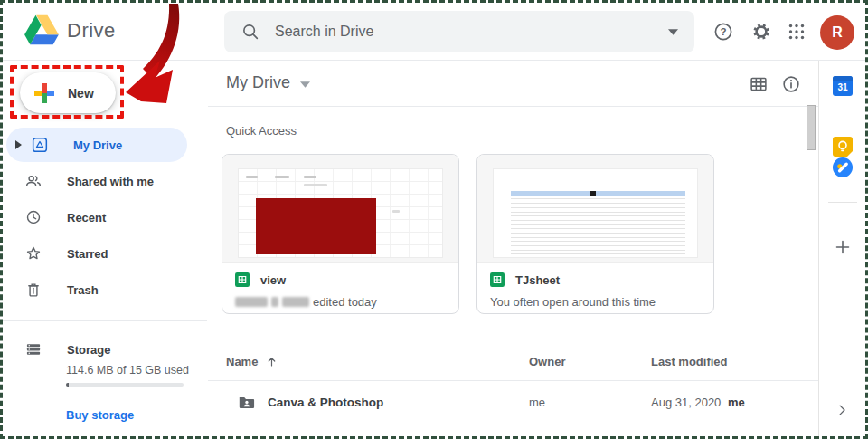  I want to click on card-subtitle: You often open around this time, so click(595, 302).